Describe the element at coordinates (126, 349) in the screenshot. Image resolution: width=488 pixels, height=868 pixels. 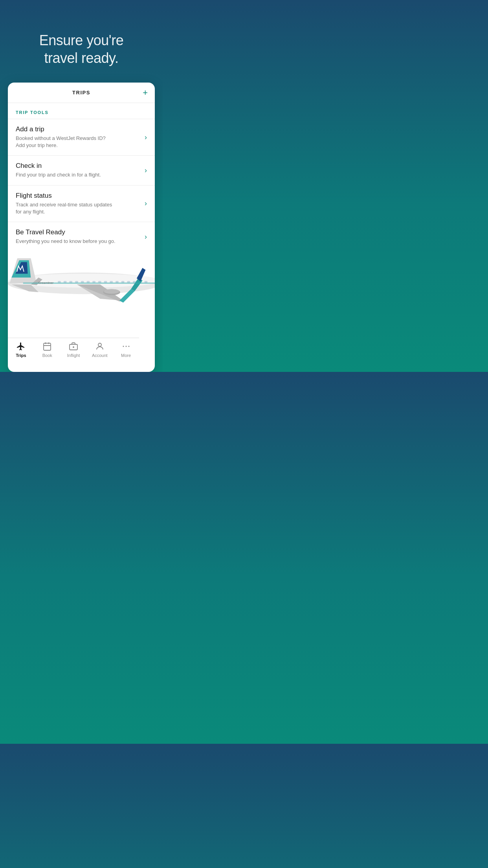
I see `nav-more: More` at that location.